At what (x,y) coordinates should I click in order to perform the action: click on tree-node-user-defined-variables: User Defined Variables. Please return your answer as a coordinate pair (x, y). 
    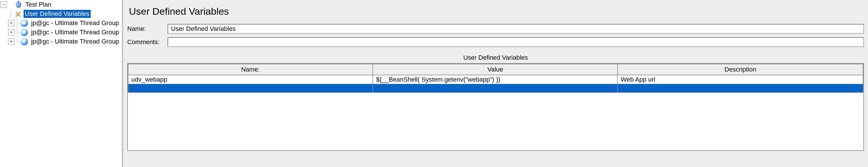
    Looking at the image, I should click on (61, 14).